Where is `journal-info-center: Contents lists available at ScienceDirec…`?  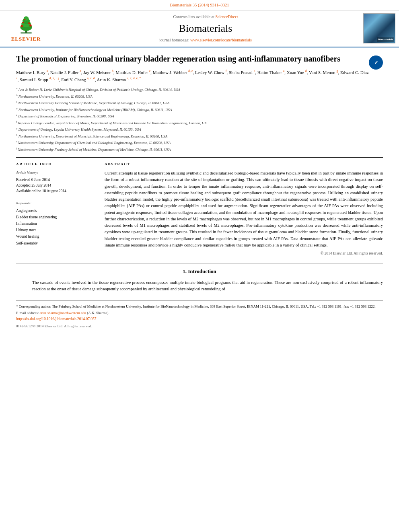
journal-info-center: Contents lists available at ScienceDirec… is located at coordinates (206, 29).